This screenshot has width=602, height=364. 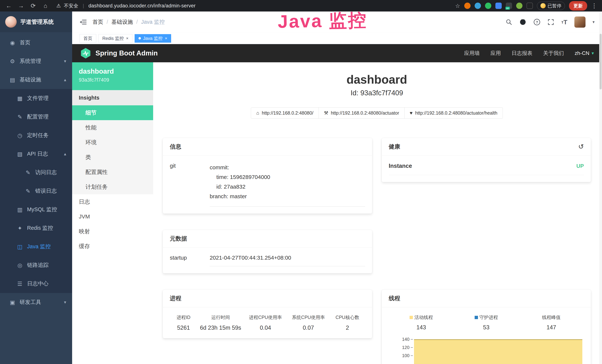 What do you see at coordinates (102, 22) in the screenshot?
I see `breadcrumb-home: 首页` at bounding box center [102, 22].